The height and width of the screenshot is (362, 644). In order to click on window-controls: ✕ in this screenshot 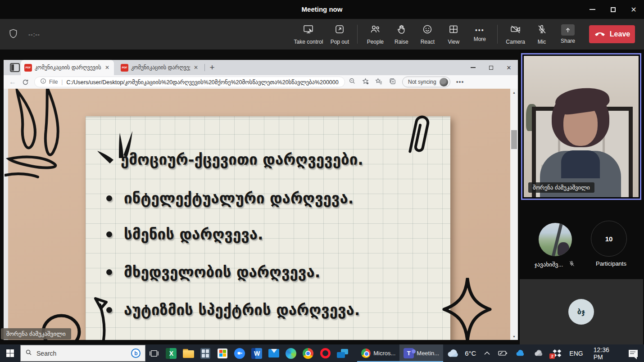, I will do `click(613, 9)`.